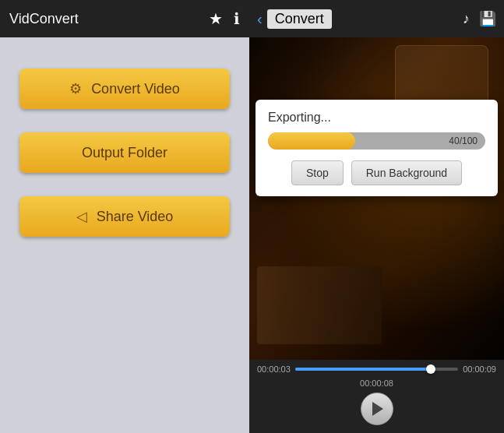 This screenshot has width=504, height=433. I want to click on convert-video-button: ⚙ Convert Video, so click(125, 89).